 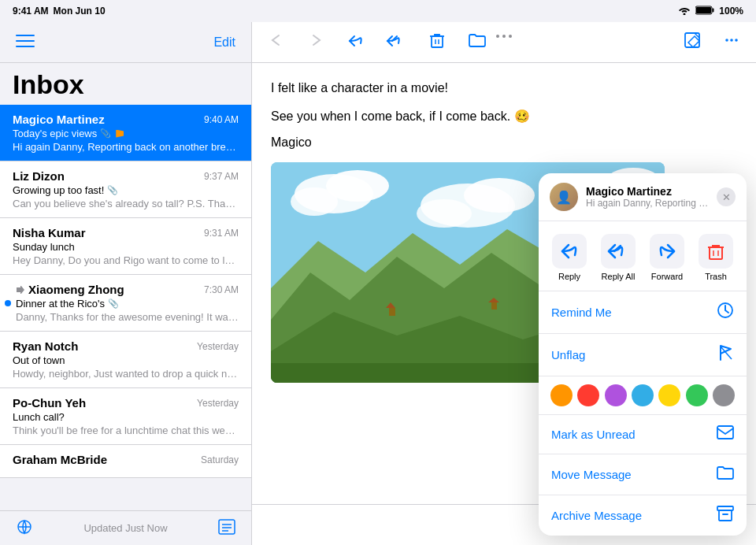 What do you see at coordinates (643, 257) in the screenshot?
I see `popup-actions-row: Reply Reply All Forward` at bounding box center [643, 257].